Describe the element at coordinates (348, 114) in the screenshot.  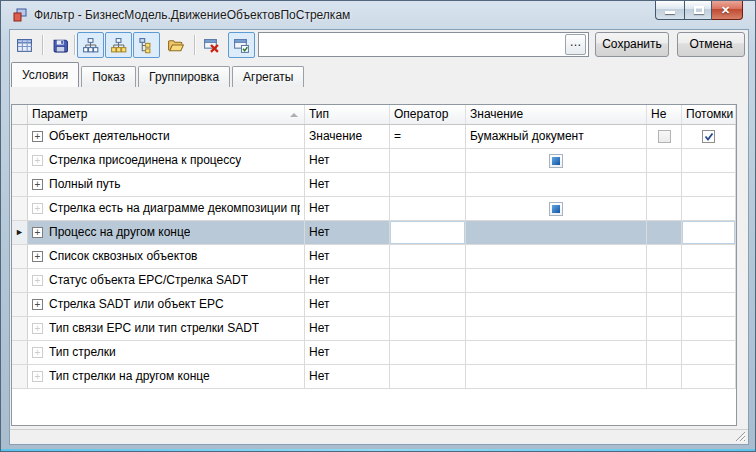
I see `column-header-1: Тип` at that location.